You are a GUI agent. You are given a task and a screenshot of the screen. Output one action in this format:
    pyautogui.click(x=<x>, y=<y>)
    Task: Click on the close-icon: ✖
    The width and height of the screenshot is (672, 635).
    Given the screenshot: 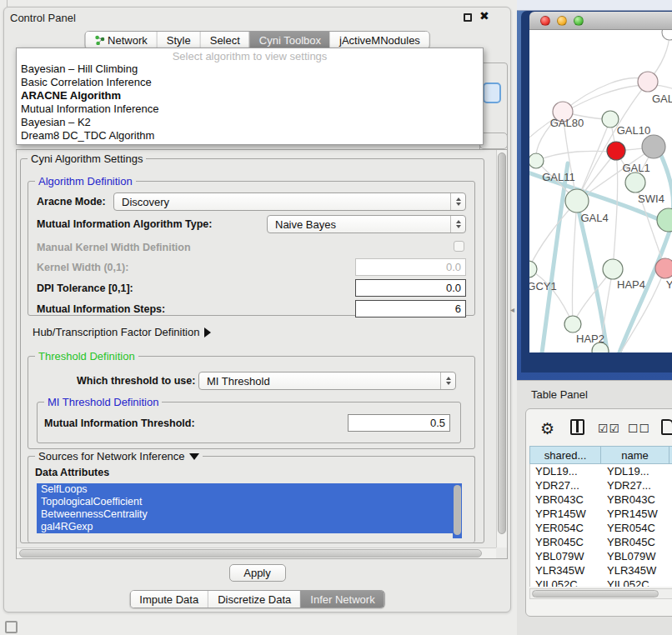 What is the action you would take?
    pyautogui.click(x=484, y=16)
    